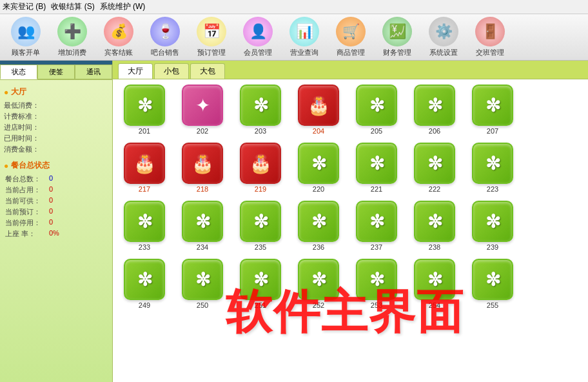 The width and height of the screenshot is (588, 382). What do you see at coordinates (260, 110) in the screenshot?
I see `table-cell-203: ✼203` at bounding box center [260, 110].